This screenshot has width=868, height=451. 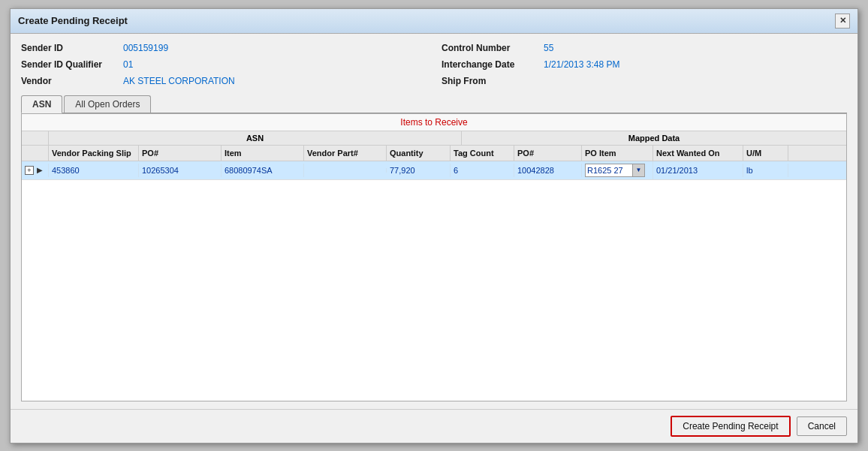 What do you see at coordinates (482, 170) in the screenshot?
I see `cell-tag-count: 6` at bounding box center [482, 170].